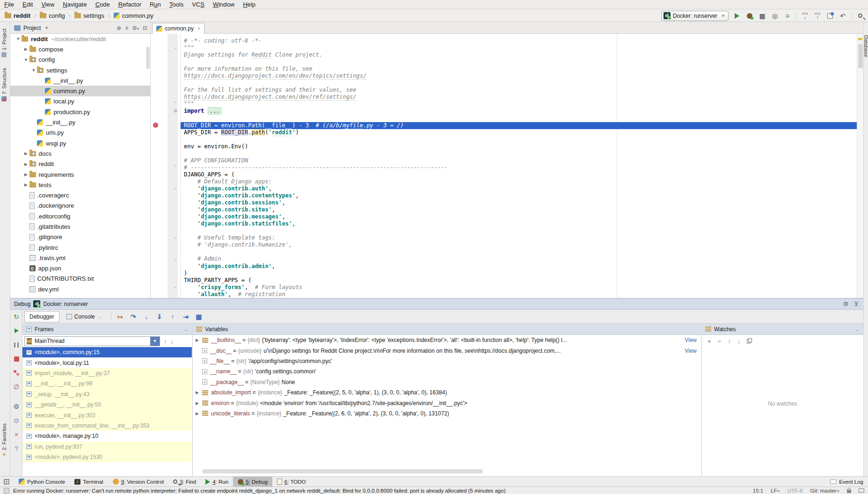 The image size is (868, 494). Describe the element at coordinates (860, 39) in the screenshot. I see `warning-stripe-mark` at that location.